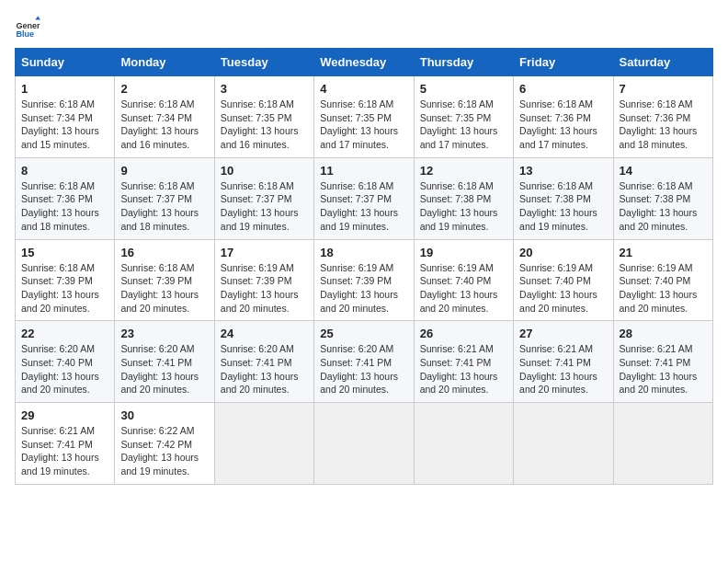  What do you see at coordinates (663, 362) in the screenshot?
I see `calendar-cell: 28Sunrise: 6:21 AMSunset: 7:41 PMDayligh…` at bounding box center [663, 362].